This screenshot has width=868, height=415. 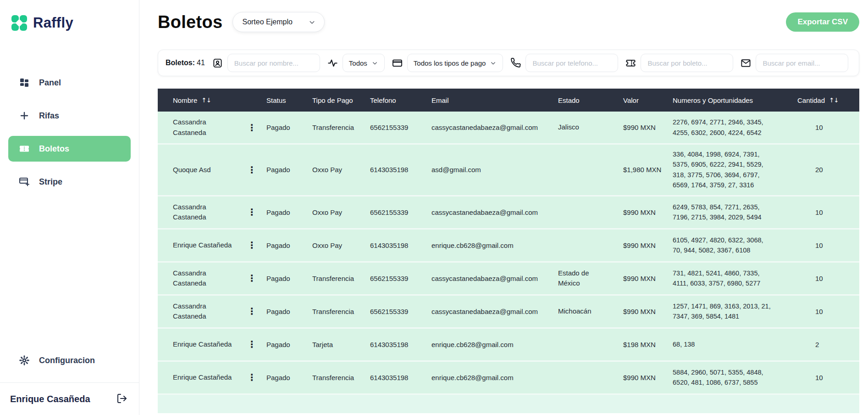 I want to click on column-header-cantidad: Cantidad ↑↓, so click(x=828, y=100).